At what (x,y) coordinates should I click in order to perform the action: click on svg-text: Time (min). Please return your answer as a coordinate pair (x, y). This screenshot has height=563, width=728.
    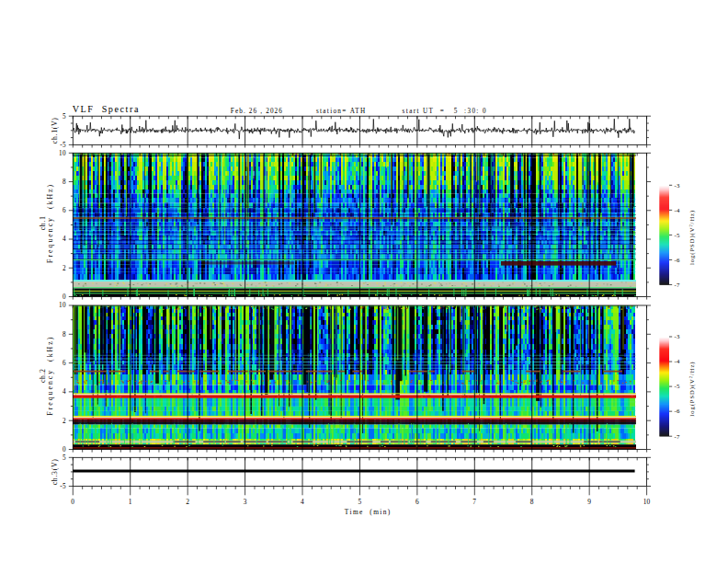
    Looking at the image, I should click on (368, 511).